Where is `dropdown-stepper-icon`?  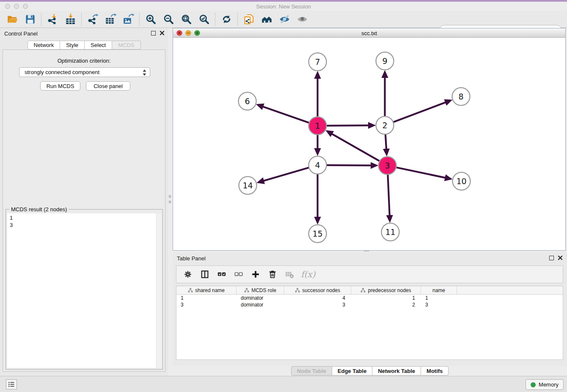
dropdown-stepper-icon is located at coordinates (145, 73).